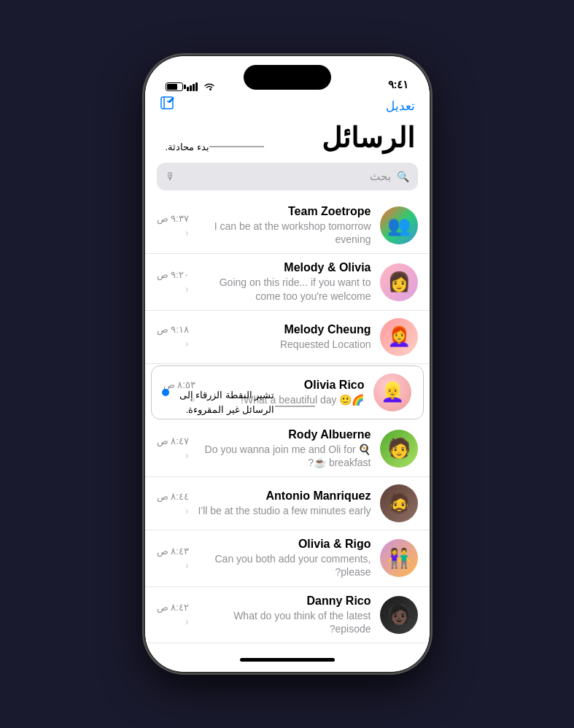 The height and width of the screenshot is (728, 574). What do you see at coordinates (287, 226) in the screenshot?
I see `message-item: 👥 Team Zoetrope I can be at the workshop…` at bounding box center [287, 226].